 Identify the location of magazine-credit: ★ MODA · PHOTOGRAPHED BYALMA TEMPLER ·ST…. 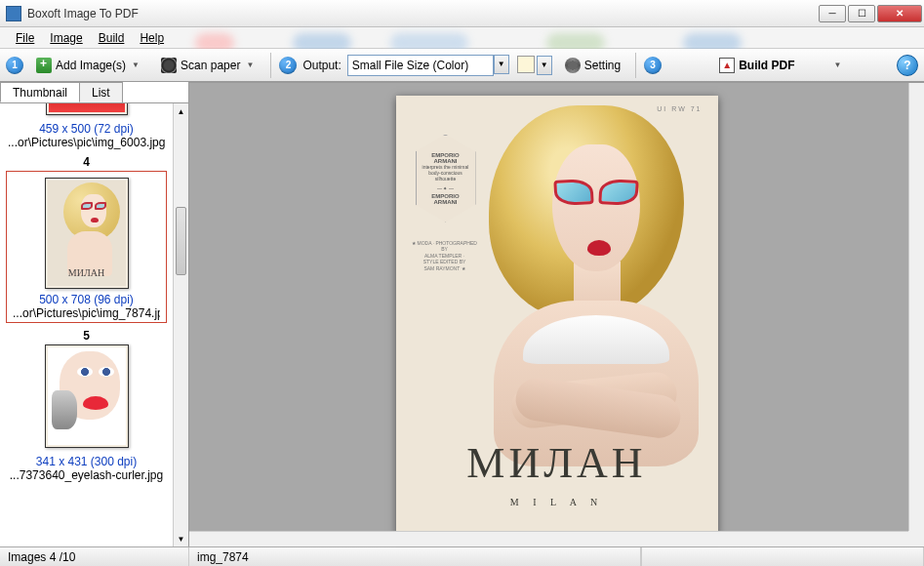
(445, 256).